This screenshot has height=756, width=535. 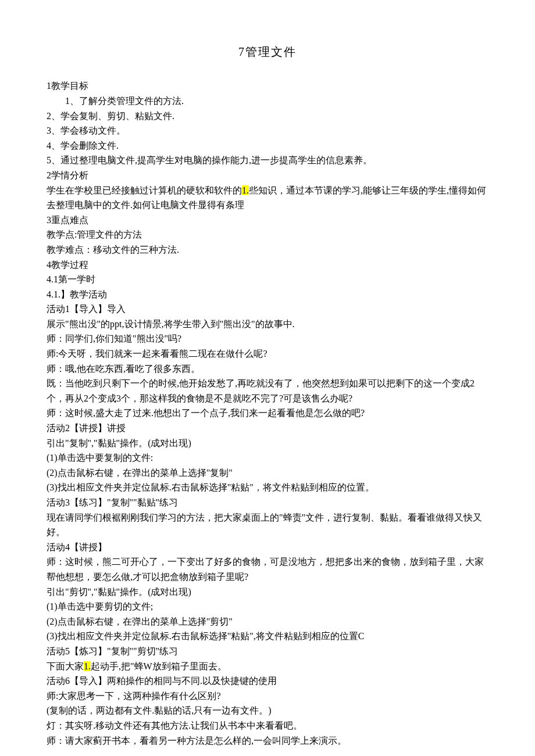 I want to click on paragraph: 教学难点：移动文件的三种方法., so click(x=268, y=250).